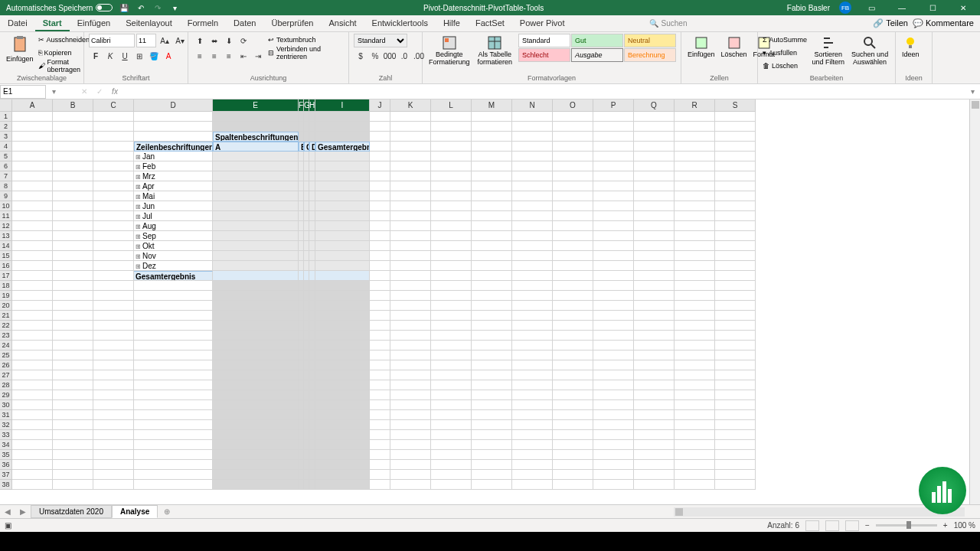 Image resolution: width=980 pixels, height=551 pixels. Describe the element at coordinates (614, 216) in the screenshot. I see `cell-P11` at that location.